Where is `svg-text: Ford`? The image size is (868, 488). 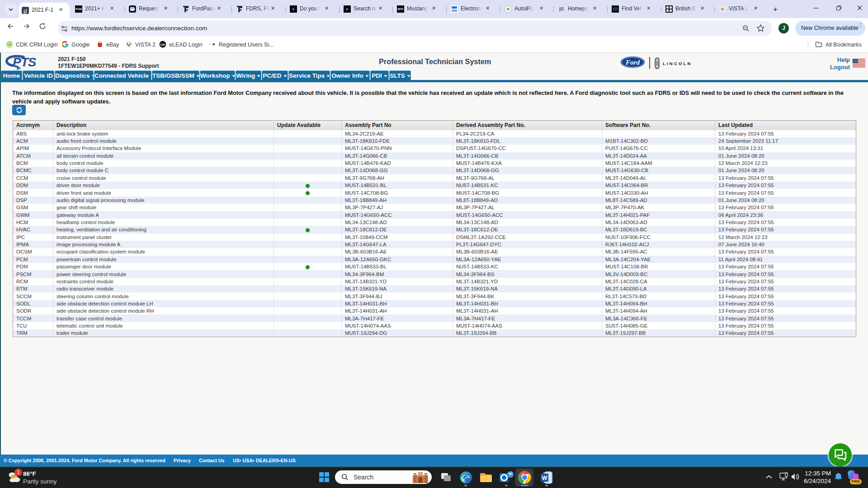 svg-text: Ford is located at coordinates (632, 62).